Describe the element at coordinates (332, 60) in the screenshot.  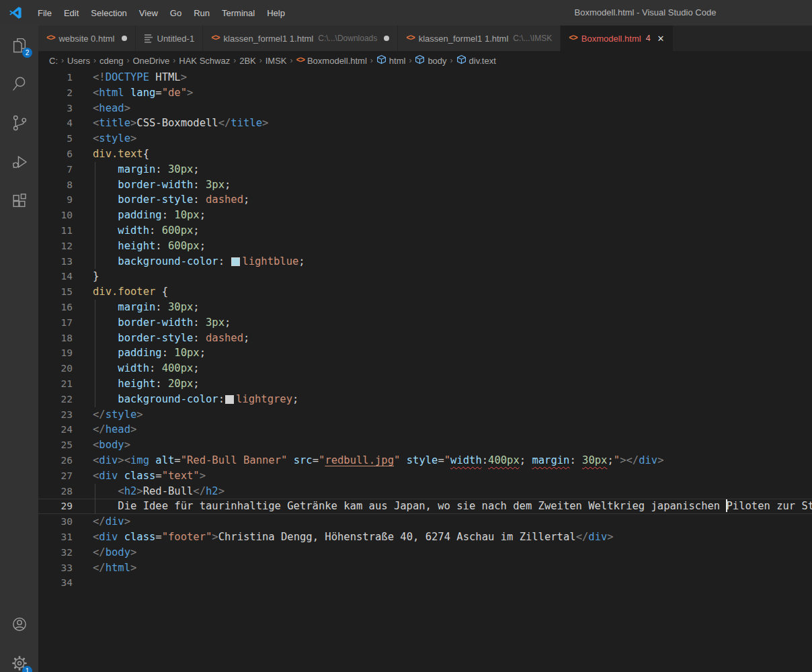
I see `breadcrumb-item-boxmodell-html: <>Boxmodell.html` at that location.